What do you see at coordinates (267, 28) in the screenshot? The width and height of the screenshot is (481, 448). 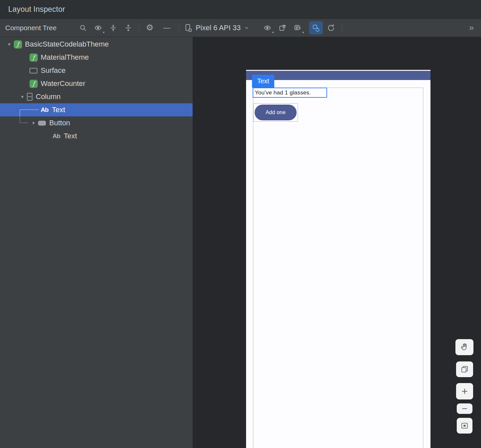 I see `layer-visibility-button: ▾` at bounding box center [267, 28].